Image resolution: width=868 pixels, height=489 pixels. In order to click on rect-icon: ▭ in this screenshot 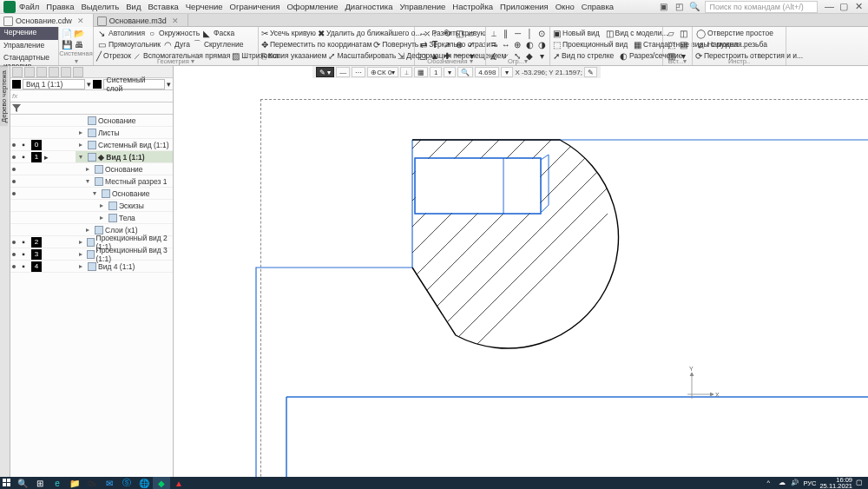, I will do `click(102, 44)`.